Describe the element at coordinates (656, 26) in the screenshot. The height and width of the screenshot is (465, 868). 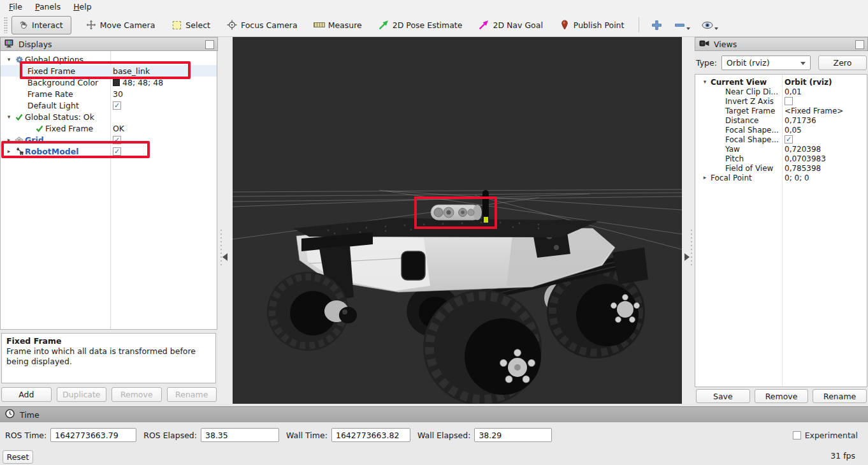
I see `add-tool-button` at that location.